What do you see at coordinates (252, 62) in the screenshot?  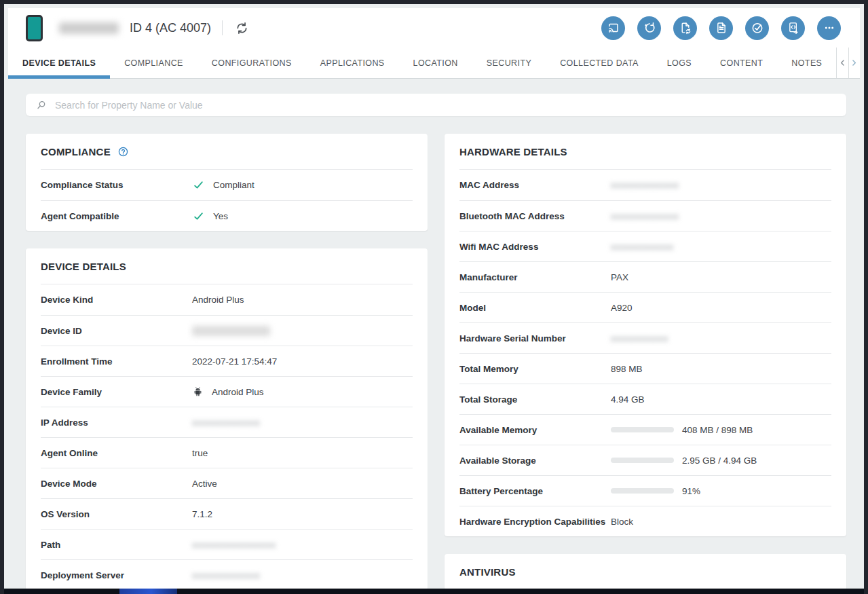 I see `tab-configurations: CONFIGURATIONS` at bounding box center [252, 62].